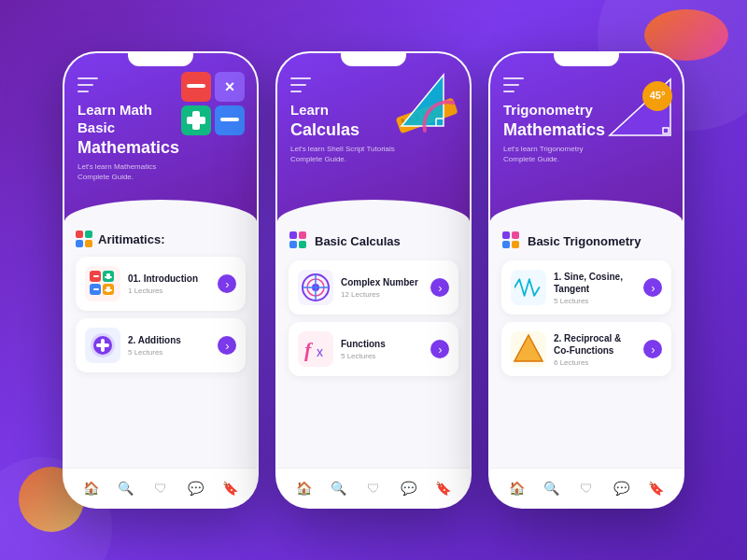 The width and height of the screenshot is (747, 560). Describe the element at coordinates (374, 349) in the screenshot. I see `course-card-functions: f x Functions 5 Lectures` at that location.